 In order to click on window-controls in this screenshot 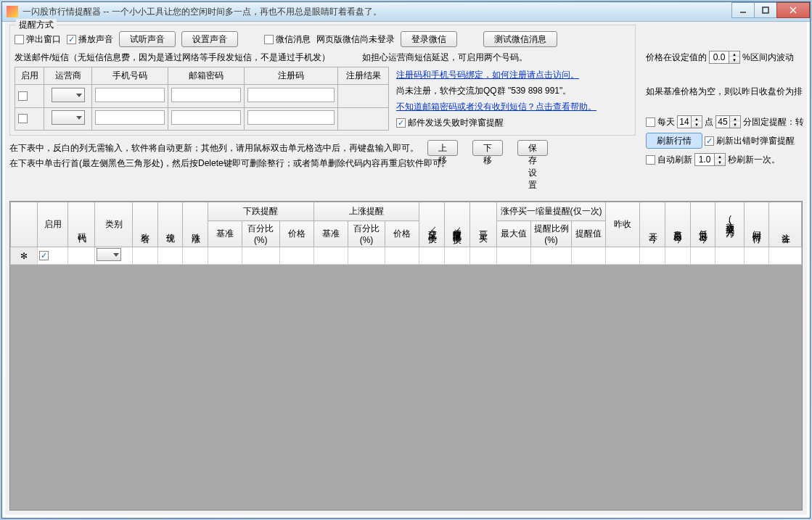, I will do `click(771, 12)`.